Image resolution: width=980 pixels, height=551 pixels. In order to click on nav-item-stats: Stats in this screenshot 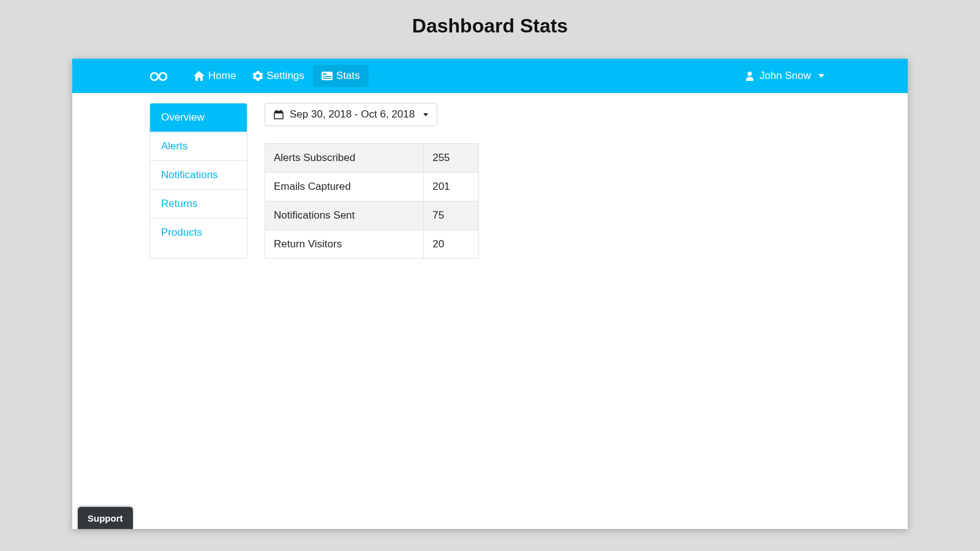, I will do `click(341, 76)`.